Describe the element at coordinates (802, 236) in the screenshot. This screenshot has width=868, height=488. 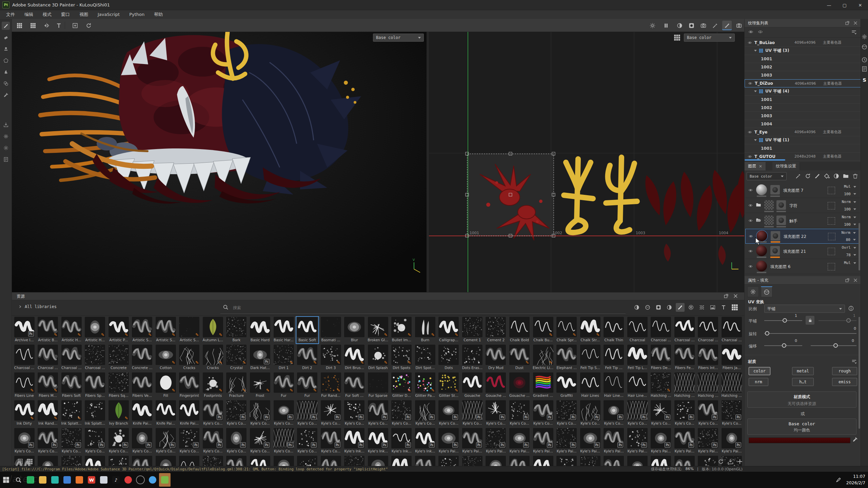
I see `layer-row-填充图层 22: 填充图层 22 Norm80` at that location.